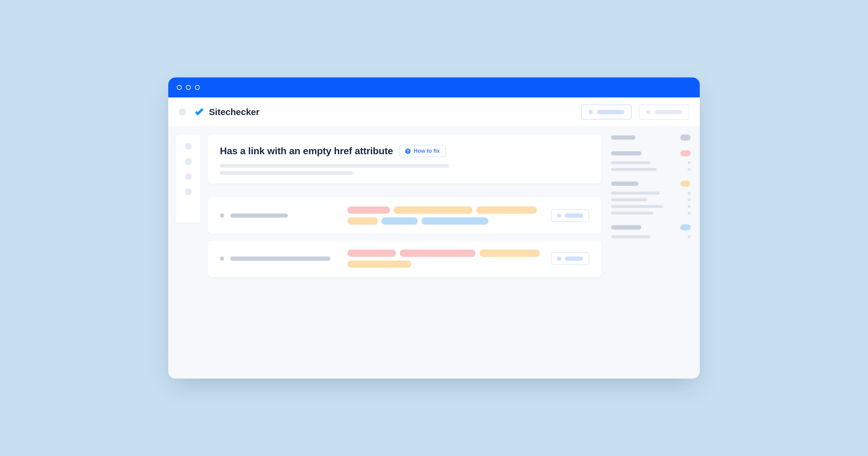 The width and height of the screenshot is (868, 456). I want to click on sitechecker-logo-icon, so click(199, 112).